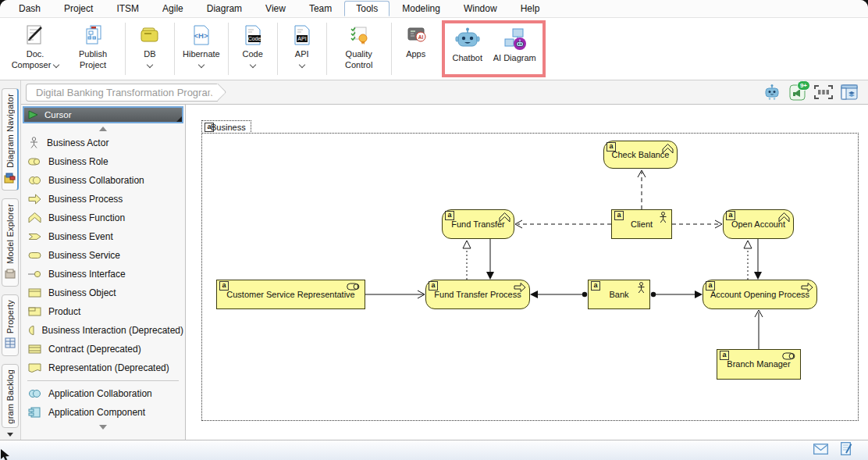 Image resolution: width=868 pixels, height=460 pixels. What do you see at coordinates (759, 224) in the screenshot?
I see `node-open-account: a Open Account` at bounding box center [759, 224].